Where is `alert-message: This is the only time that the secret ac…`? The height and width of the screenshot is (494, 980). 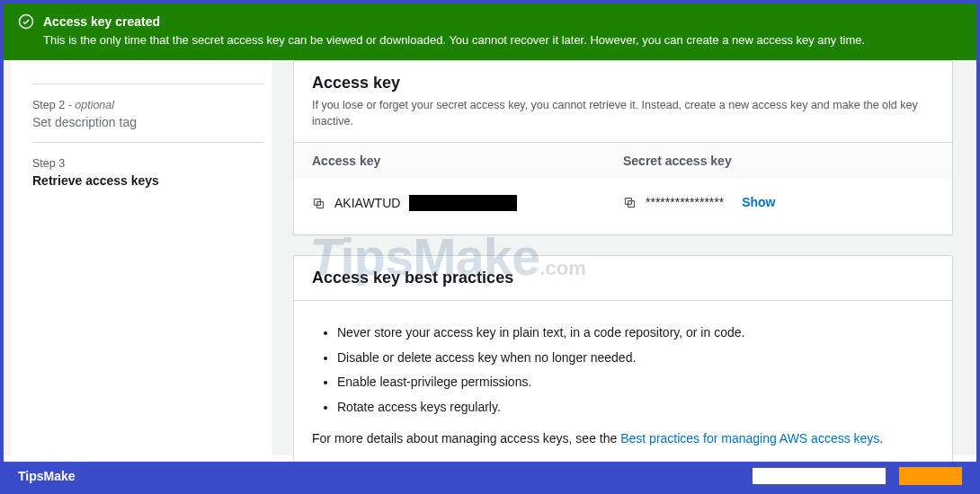
alert-message: This is the only time that the secret ac… is located at coordinates (454, 41).